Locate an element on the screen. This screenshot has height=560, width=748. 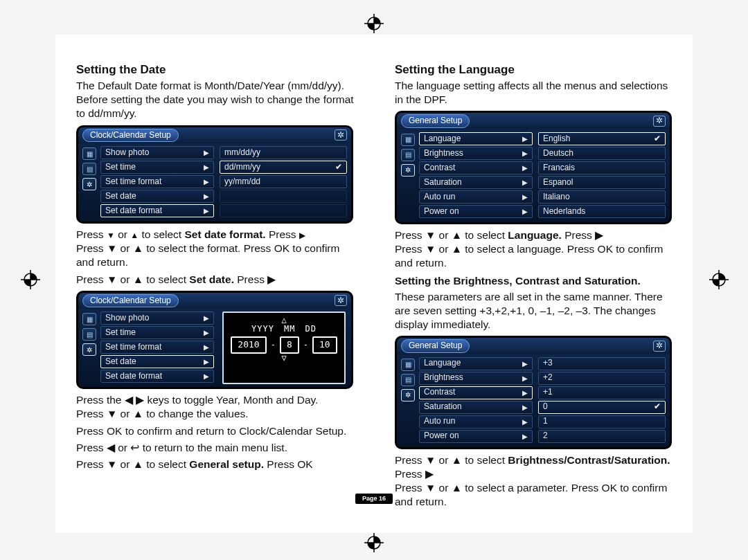
date-year: 2010 is located at coordinates (248, 345).